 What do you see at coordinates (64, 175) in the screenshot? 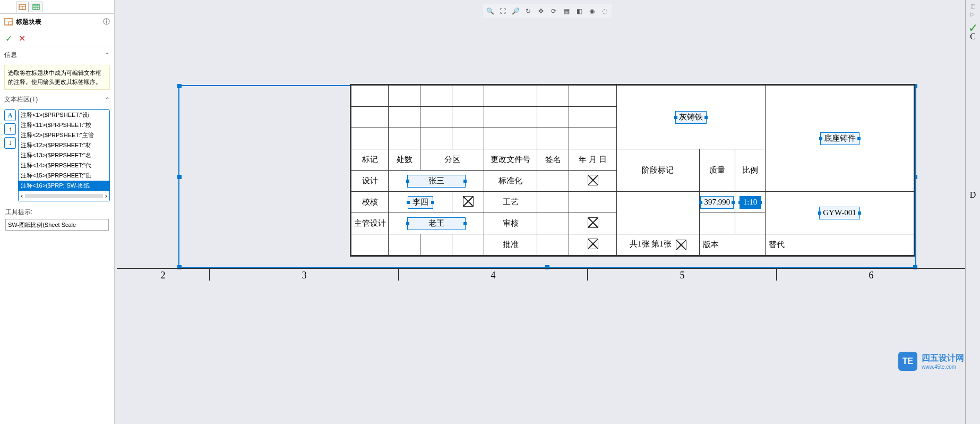
I see `list-item: 注释<15>($PRPSHEET:"质` at bounding box center [64, 175].